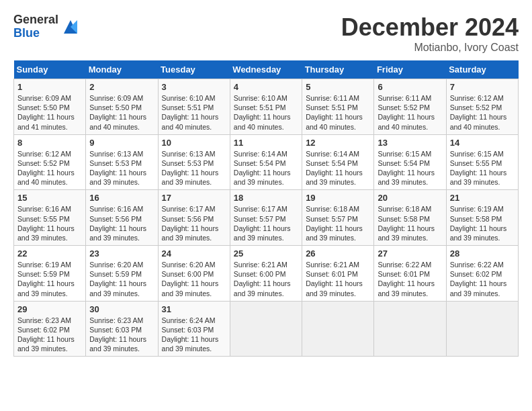 The image size is (532, 411). What do you see at coordinates (266, 274) in the screenshot?
I see `day-cell: 25 Sunrise: 6:21 AMSunset: 6:00 PMDaylig…` at bounding box center [266, 274].